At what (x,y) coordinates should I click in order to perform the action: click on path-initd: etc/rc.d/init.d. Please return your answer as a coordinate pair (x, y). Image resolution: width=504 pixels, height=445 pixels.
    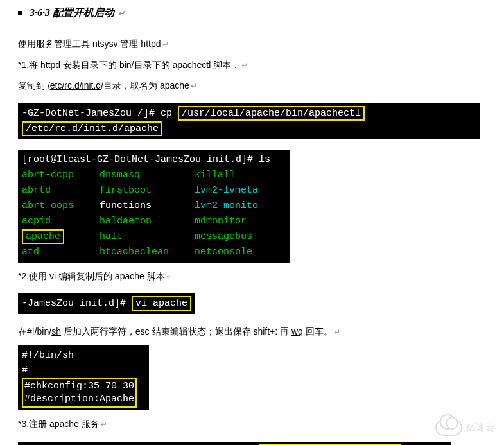
    Looking at the image, I should click on (76, 85).